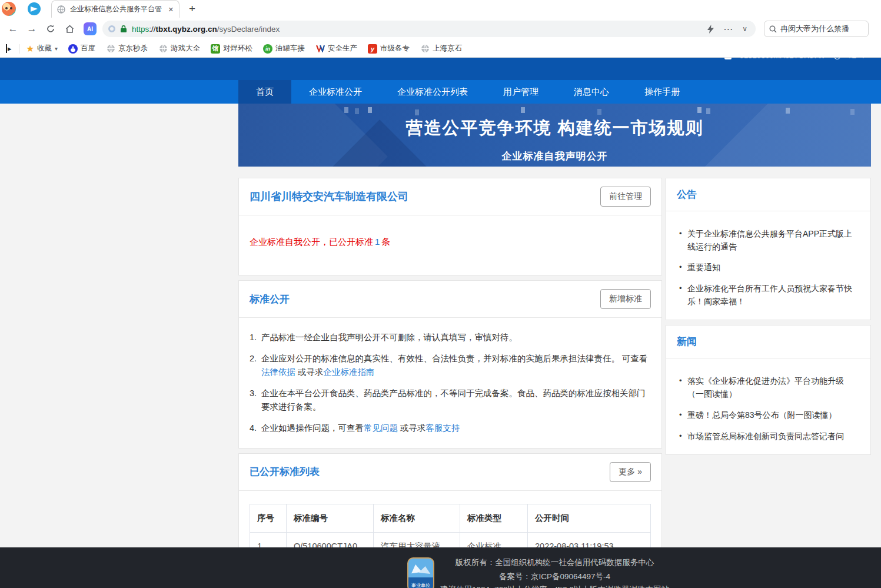 The width and height of the screenshot is (881, 588). I want to click on credit-code-text: 91510600MA62TCR37W, so click(783, 59).